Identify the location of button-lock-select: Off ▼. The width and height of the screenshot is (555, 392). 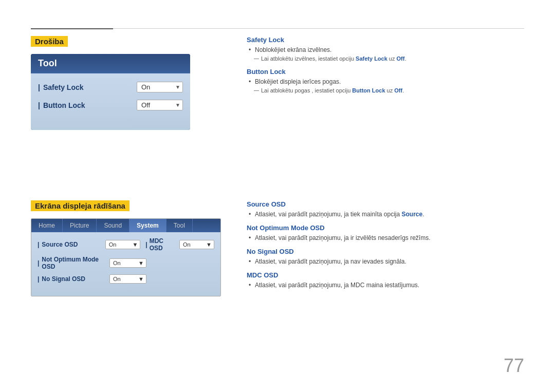
(160, 105).